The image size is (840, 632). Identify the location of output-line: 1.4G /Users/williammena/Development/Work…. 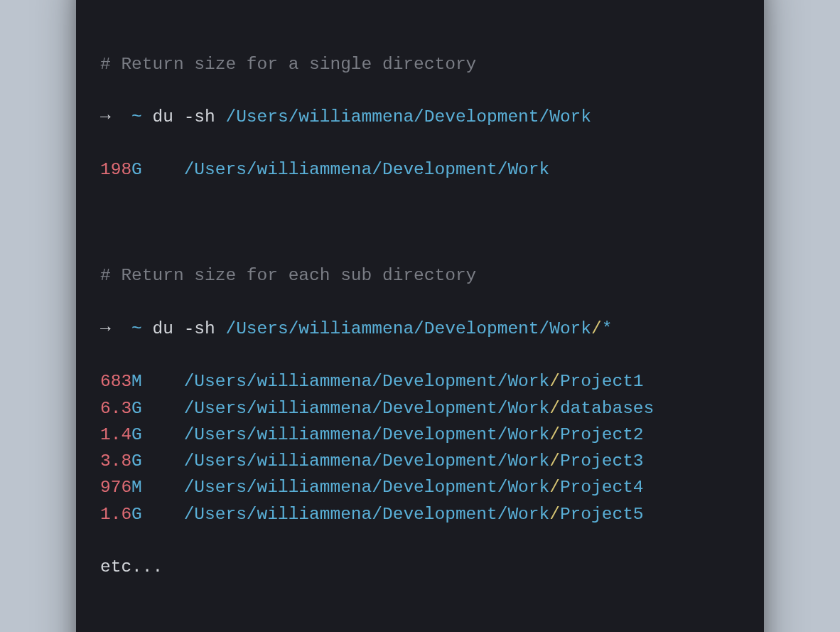
(420, 435).